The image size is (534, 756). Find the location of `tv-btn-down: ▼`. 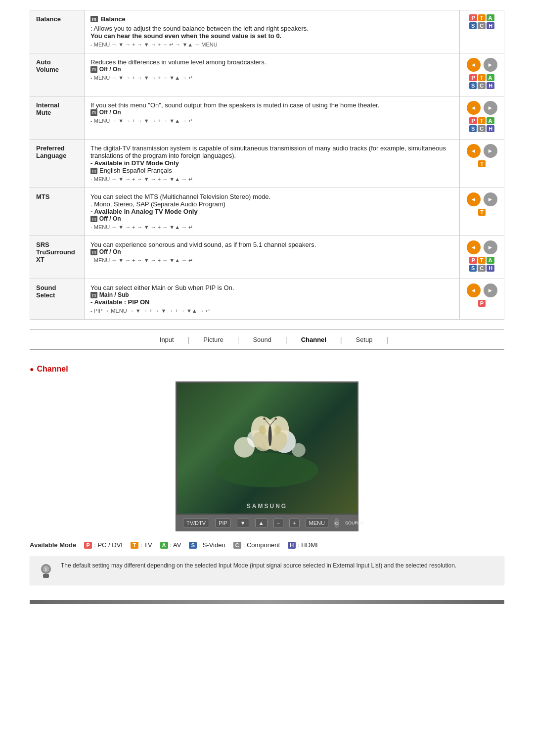

tv-btn-down: ▼ is located at coordinates (243, 523).